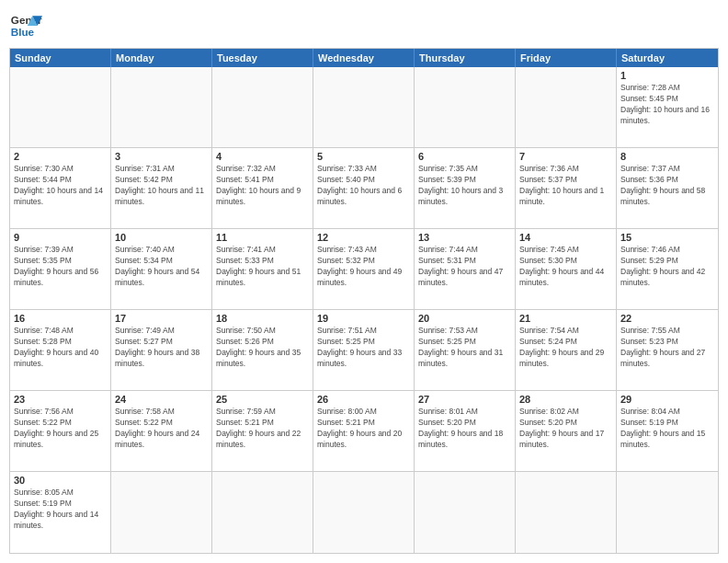  What do you see at coordinates (465, 429) in the screenshot?
I see `cell-sun-info: Sunrise: 8:01 AM Sunset: 5:20 PM Dayligh…` at bounding box center [465, 429].